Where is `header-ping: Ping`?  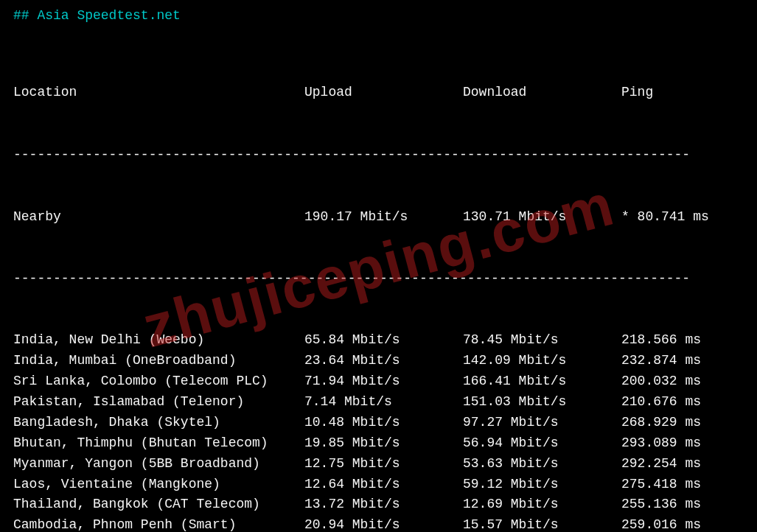
header-ping: Ping is located at coordinates (637, 93).